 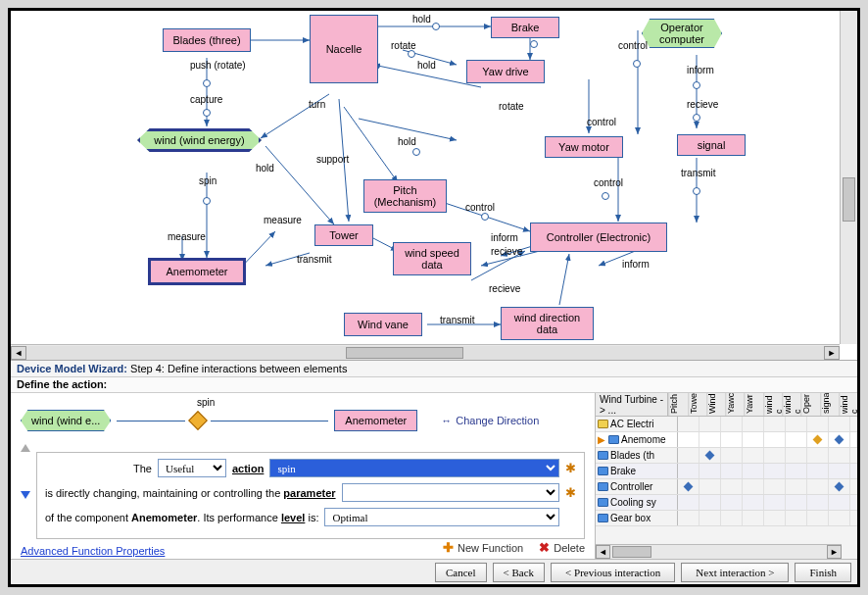 I want to click on edge-hold1: hold, so click(x=421, y=20).